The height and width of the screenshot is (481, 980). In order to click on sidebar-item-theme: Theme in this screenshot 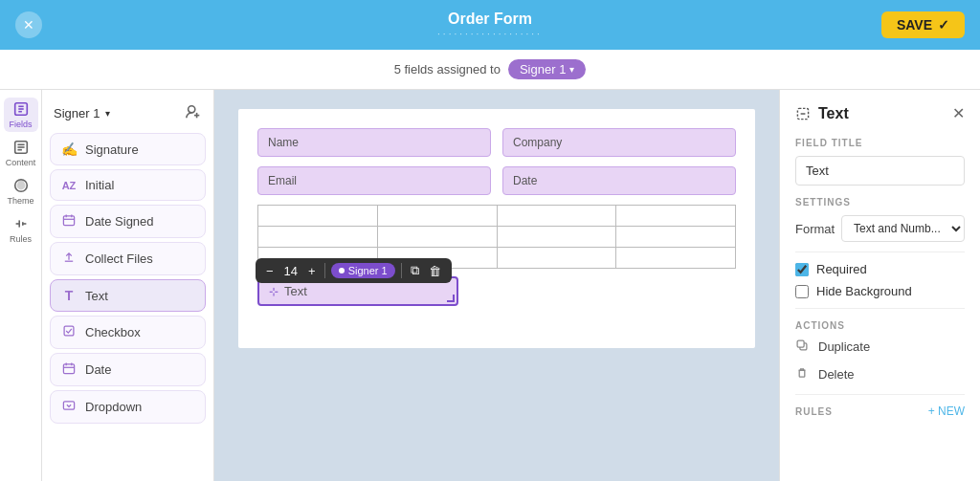, I will do `click(21, 191)`.